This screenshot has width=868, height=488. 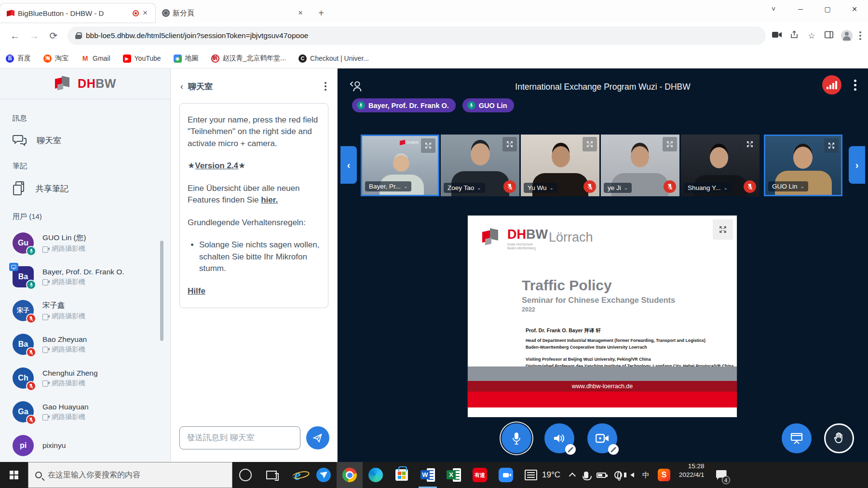 What do you see at coordinates (602, 438) in the screenshot?
I see `webcam-button` at bounding box center [602, 438].